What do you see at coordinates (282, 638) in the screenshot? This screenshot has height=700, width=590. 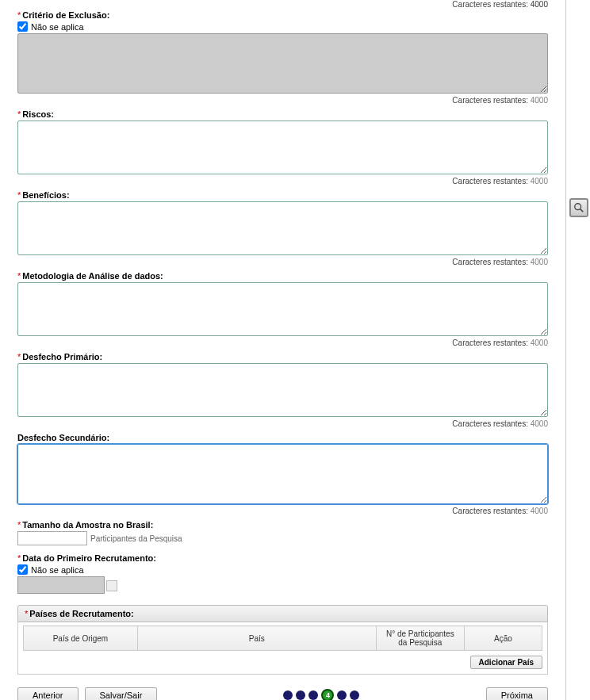 I see `table-paises: País de Origem País N° de Participantes …` at bounding box center [282, 638].